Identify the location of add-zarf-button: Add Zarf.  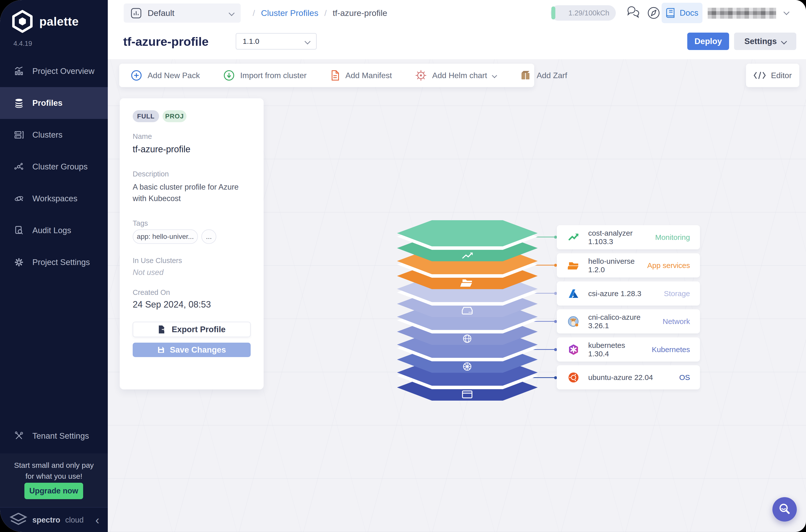
(544, 75).